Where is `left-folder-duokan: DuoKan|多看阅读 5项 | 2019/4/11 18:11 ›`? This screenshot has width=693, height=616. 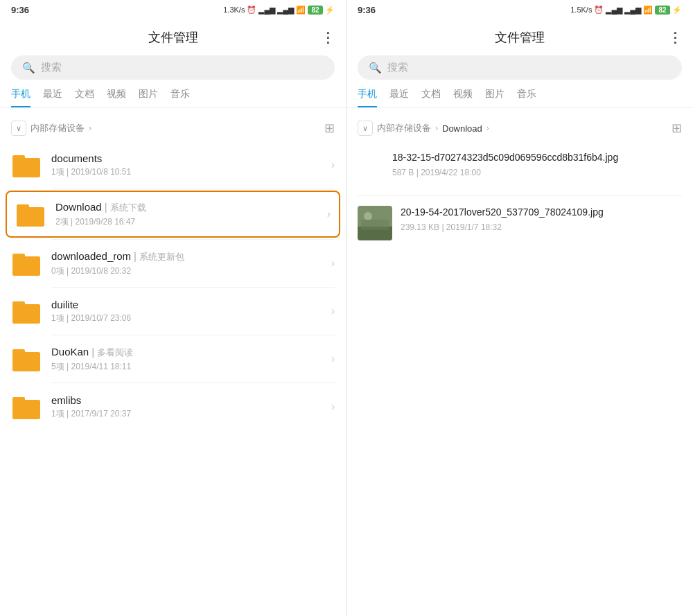 left-folder-duokan: DuoKan|多看阅读 5项 | 2019/4/11 18:11 › is located at coordinates (173, 359).